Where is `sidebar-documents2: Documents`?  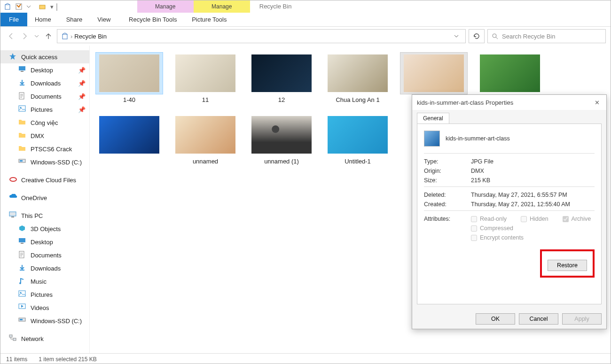
sidebar-documents2: Documents is located at coordinates (45, 255).